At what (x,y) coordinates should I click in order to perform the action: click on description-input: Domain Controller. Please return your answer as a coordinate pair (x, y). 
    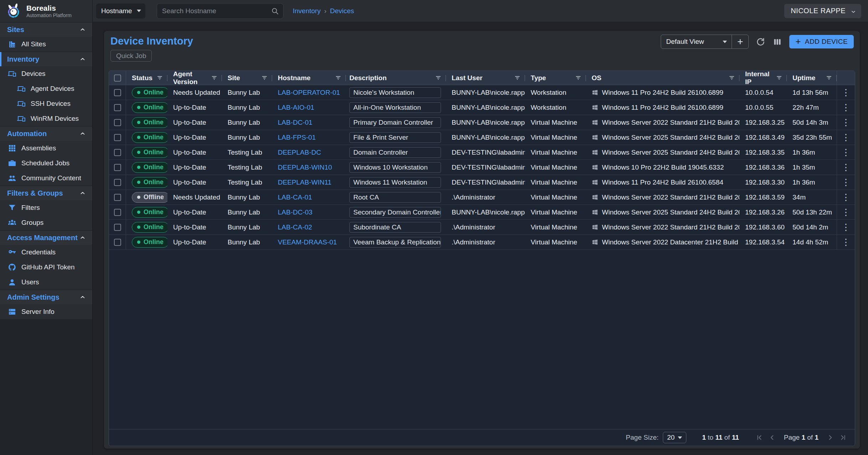
    Looking at the image, I should click on (395, 152).